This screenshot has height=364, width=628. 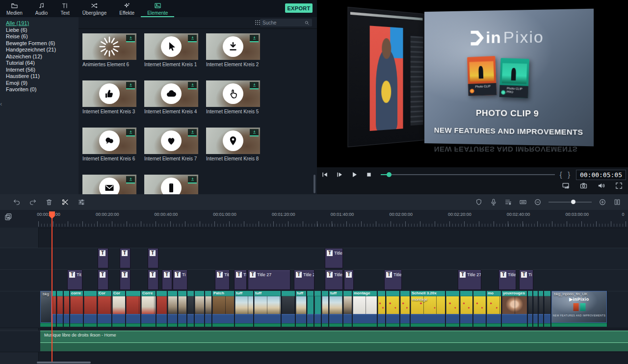 I want to click on video-clip: mo, so click(x=494, y=309).